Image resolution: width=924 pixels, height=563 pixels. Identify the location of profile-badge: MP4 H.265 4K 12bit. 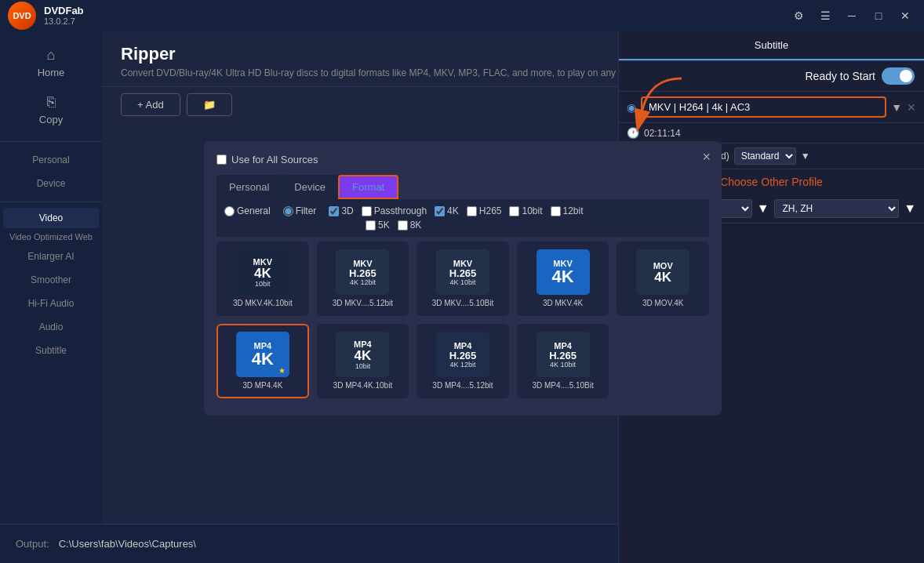
(463, 354).